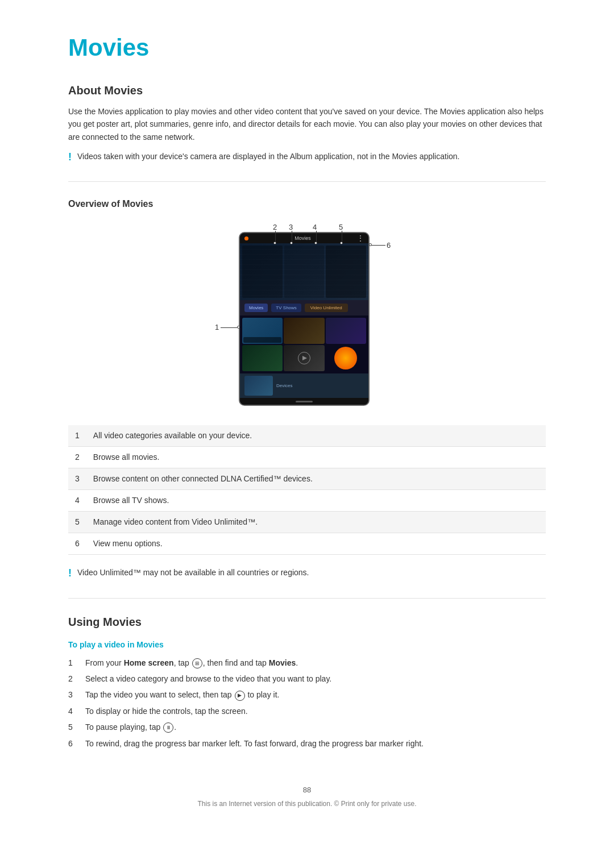 The width and height of the screenshot is (614, 868). I want to click on grid-icon: ⊞, so click(197, 663).